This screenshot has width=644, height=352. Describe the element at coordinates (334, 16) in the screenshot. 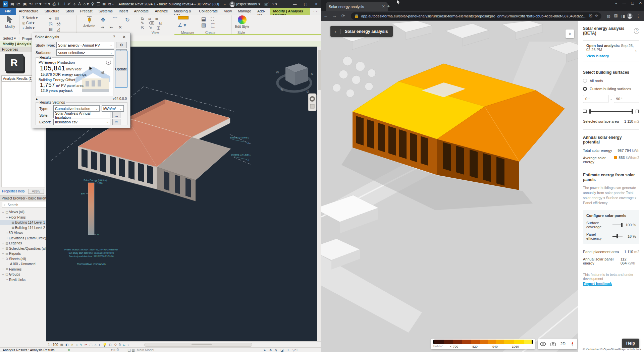

I see `forward-icon: →` at that location.